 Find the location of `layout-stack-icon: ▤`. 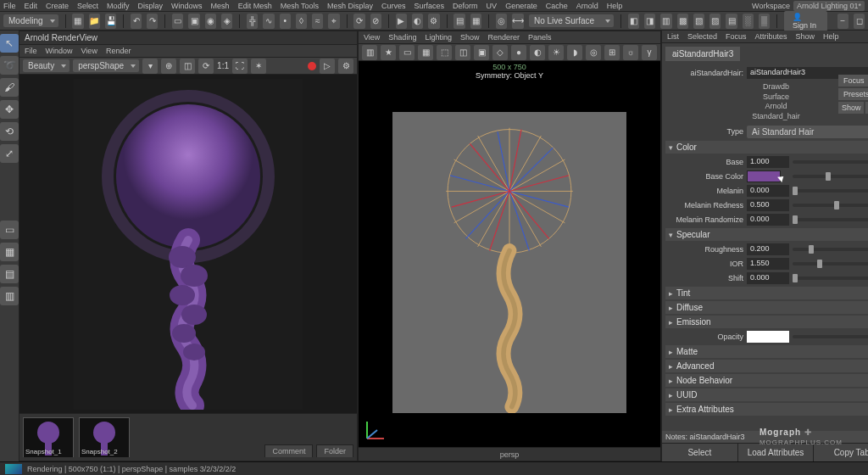

layout-stack-icon: ▤ is located at coordinates (9, 274).